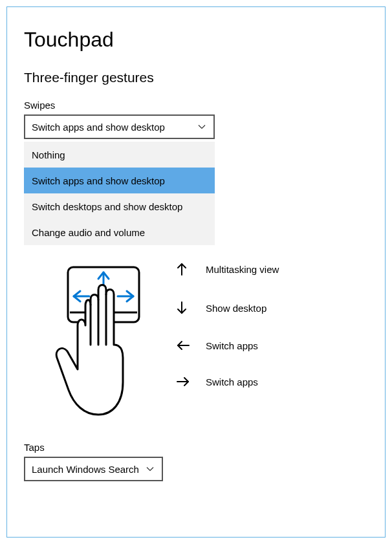  Describe the element at coordinates (191, 345) in the screenshot. I see `arrow-left-icon` at that location.